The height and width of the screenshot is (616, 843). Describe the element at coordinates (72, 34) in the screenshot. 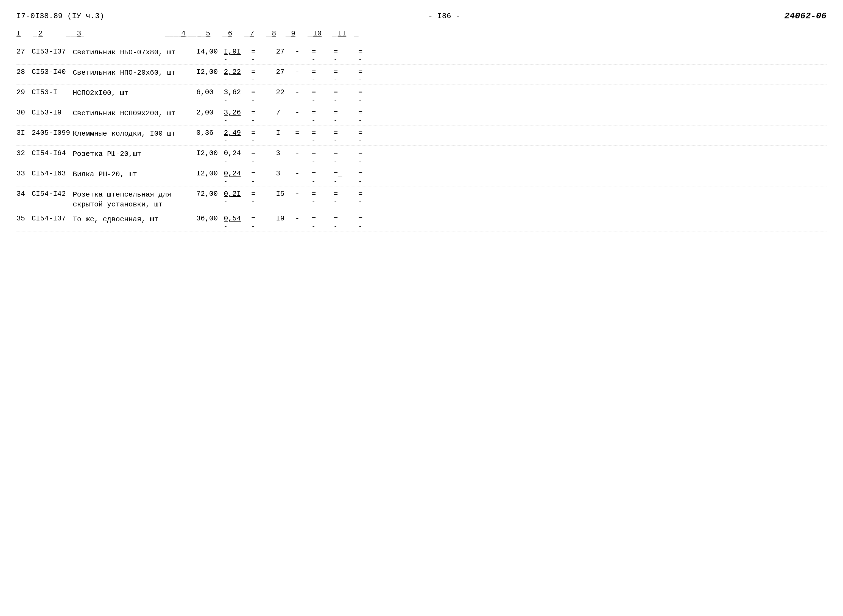

I see `dash-2-3: ____` at that location.